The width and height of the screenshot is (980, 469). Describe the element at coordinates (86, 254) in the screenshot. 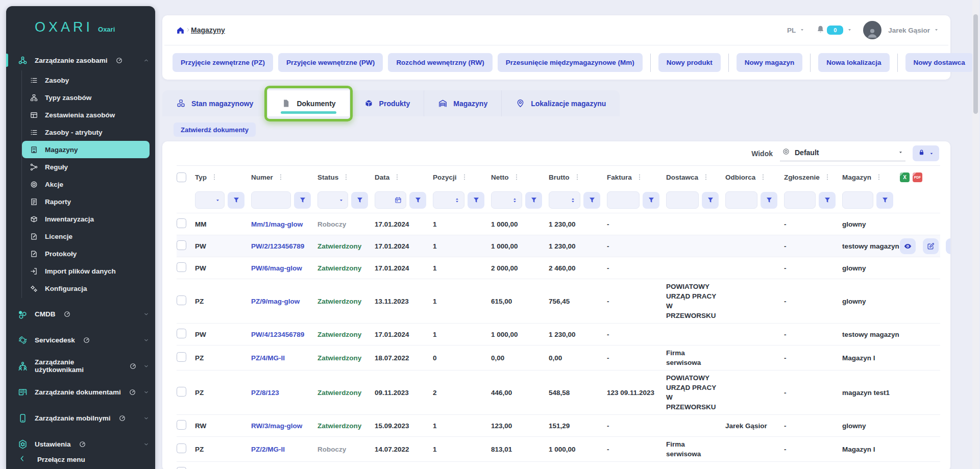

I see `sidebar-item-protokoły: Protokoły` at that location.